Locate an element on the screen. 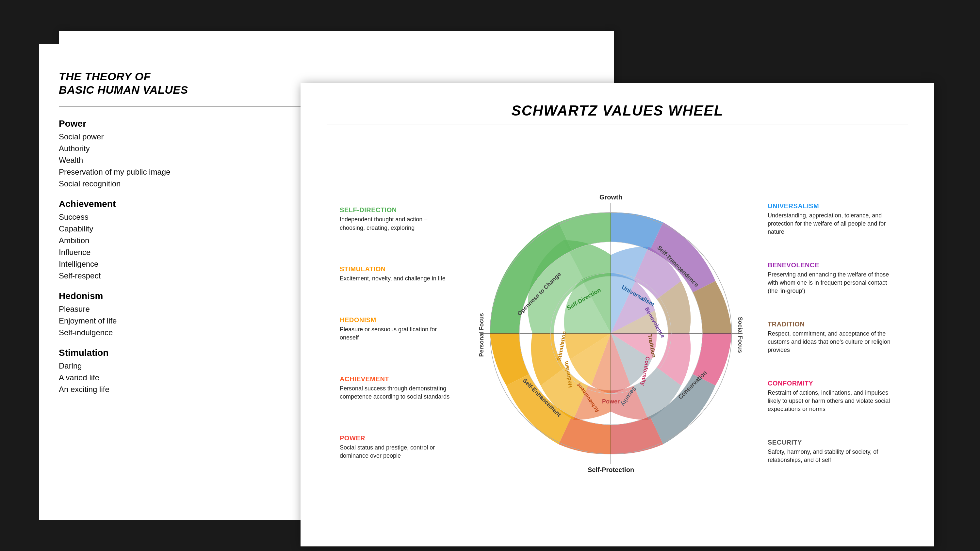  wheel-title: SCHWARTZ VALUES WHEEL is located at coordinates (617, 111).